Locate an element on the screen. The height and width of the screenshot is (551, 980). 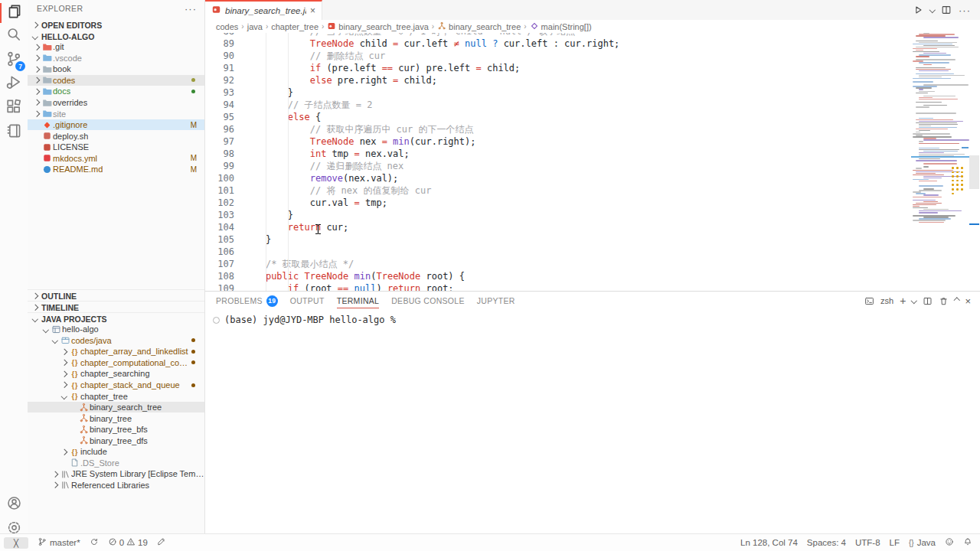
code-line-95: 95 else { is located at coordinates (587, 117).